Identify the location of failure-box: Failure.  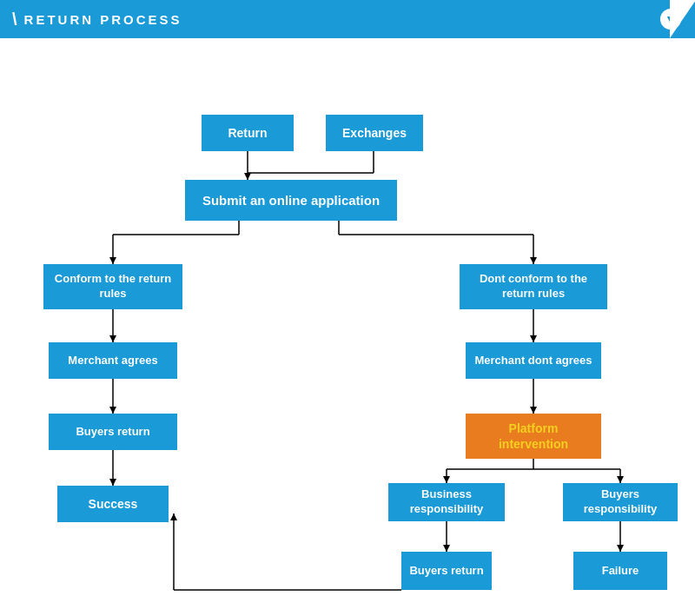
(620, 571).